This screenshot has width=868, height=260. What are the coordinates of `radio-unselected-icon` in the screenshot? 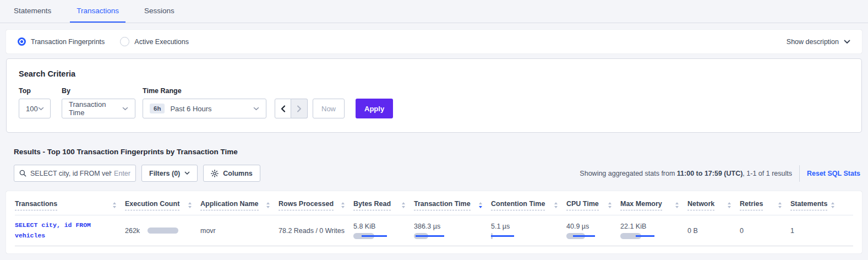 It's located at (124, 42).